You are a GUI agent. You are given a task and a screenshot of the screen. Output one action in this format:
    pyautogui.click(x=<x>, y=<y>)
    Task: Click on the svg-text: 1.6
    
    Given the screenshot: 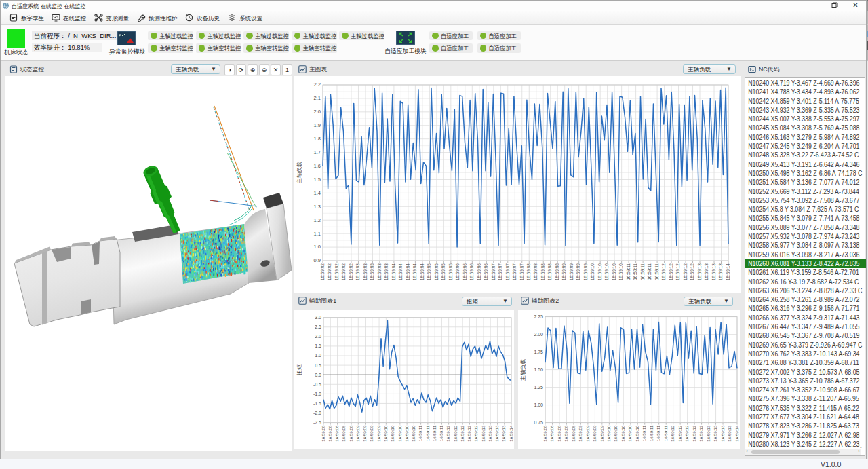 What is the action you would take?
    pyautogui.click(x=317, y=166)
    